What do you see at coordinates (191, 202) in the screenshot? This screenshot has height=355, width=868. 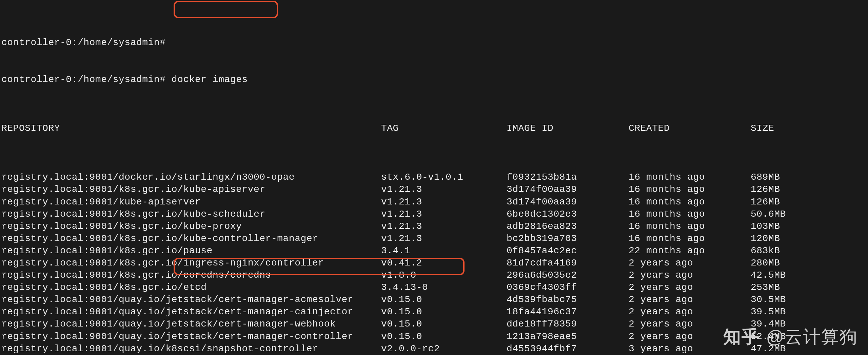 I see `cell-repository: registry.local:9001/kube-apiserver` at bounding box center [191, 202].